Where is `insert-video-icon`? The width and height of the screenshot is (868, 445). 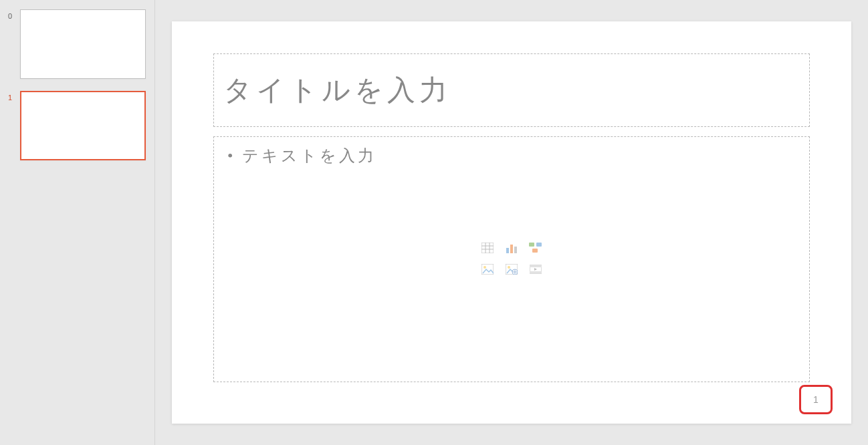
insert-video-icon is located at coordinates (536, 269).